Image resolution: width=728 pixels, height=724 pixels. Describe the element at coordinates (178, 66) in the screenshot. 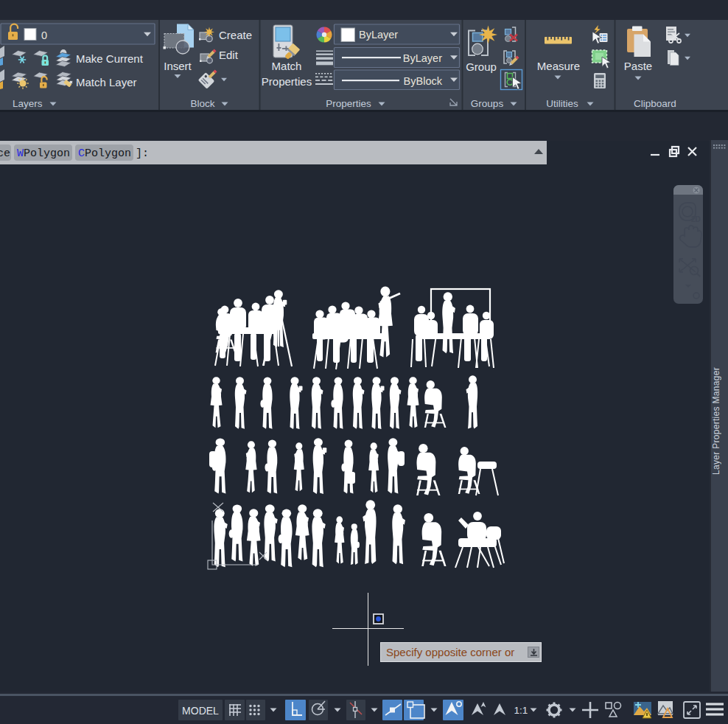

I see `svg-text: Insert` at that location.